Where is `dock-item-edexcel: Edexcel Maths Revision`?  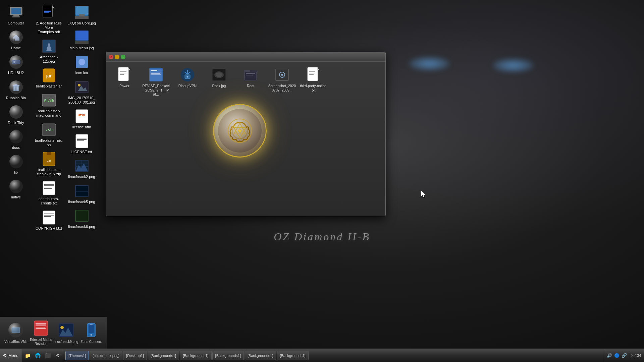
dock-item-edexcel: Edexcel Maths Revision is located at coordinates (41, 333).